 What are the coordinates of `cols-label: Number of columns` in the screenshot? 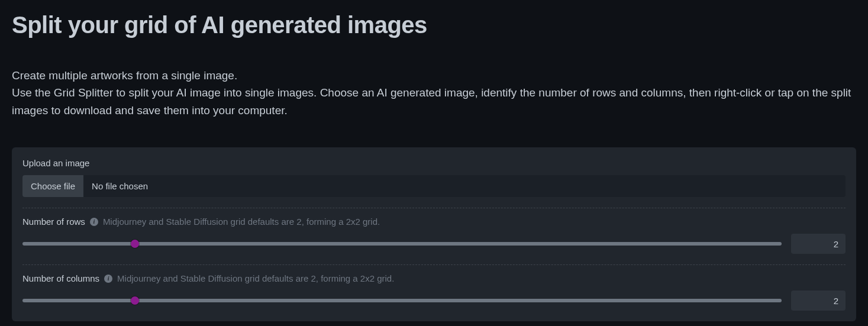 It's located at (61, 278).